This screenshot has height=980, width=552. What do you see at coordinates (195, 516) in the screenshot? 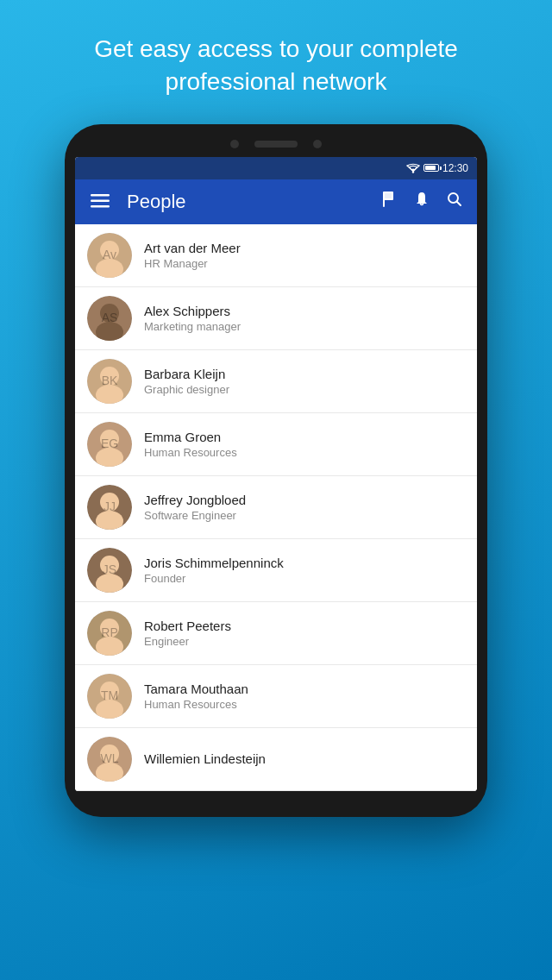
I see `person-title: Software Engineer` at bounding box center [195, 516].